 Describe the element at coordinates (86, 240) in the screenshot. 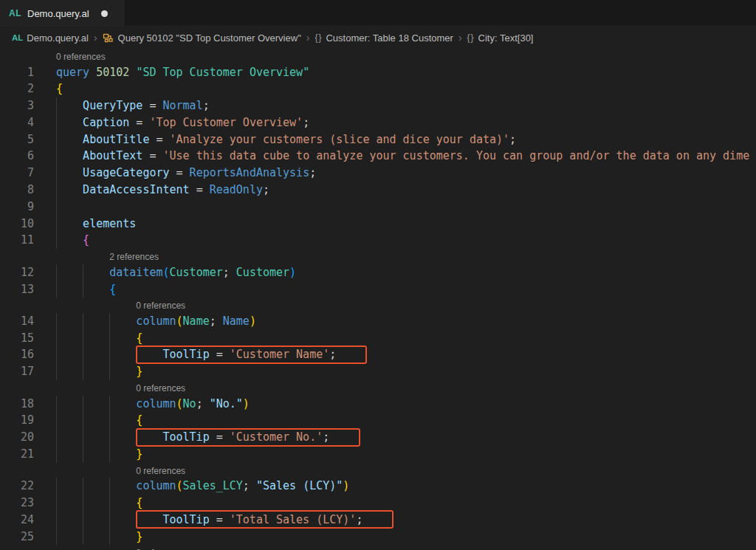

I see `code-token: {` at that location.